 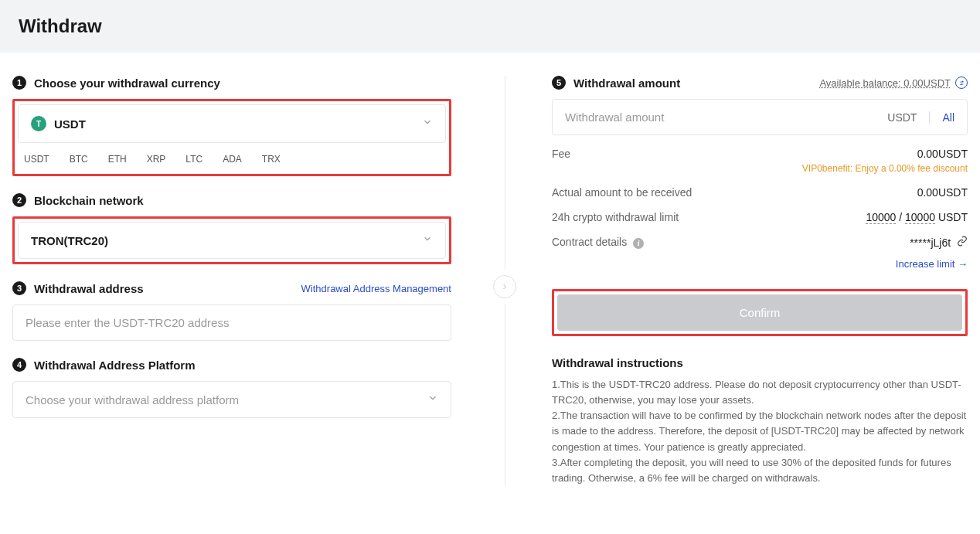 I want to click on step-5-title: Withdrawal amount, so click(x=627, y=83).